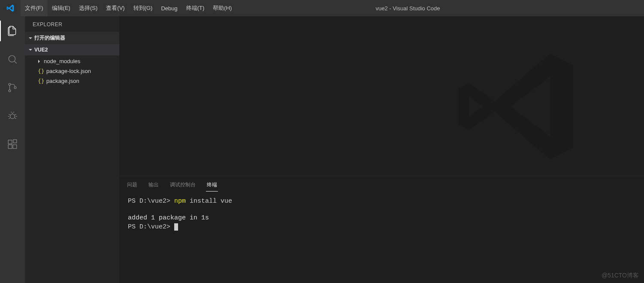  What do you see at coordinates (10, 8) in the screenshot?
I see `vscode-logo-icon` at bounding box center [10, 8].